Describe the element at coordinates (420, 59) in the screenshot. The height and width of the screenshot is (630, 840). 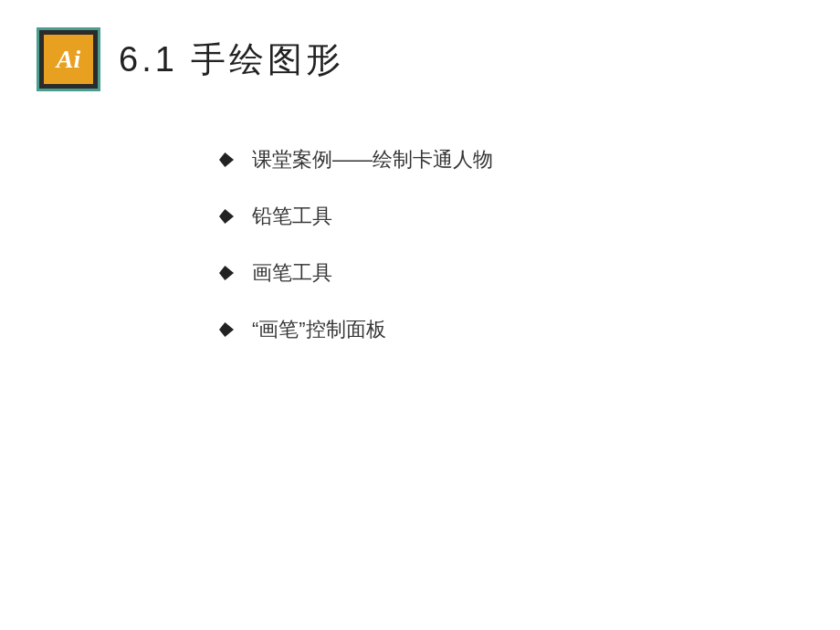
I see `header: Ai 6.1 手绘图形` at that location.